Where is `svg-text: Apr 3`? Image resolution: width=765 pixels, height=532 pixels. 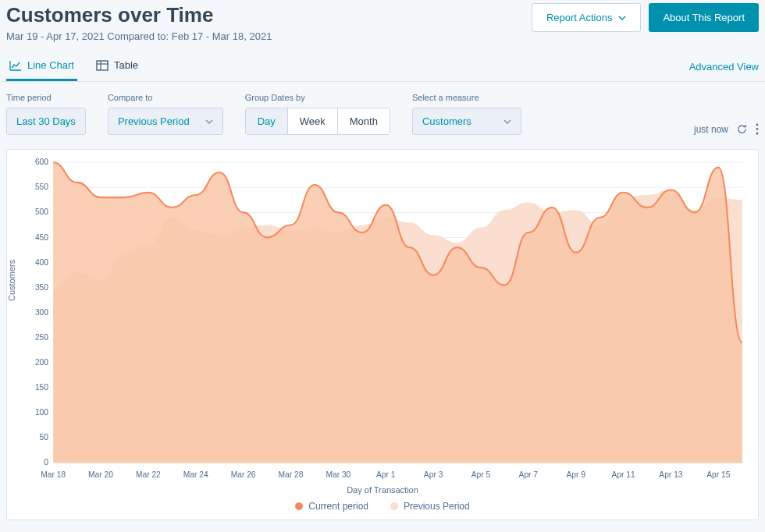
svg-text: Apr 3 is located at coordinates (434, 474).